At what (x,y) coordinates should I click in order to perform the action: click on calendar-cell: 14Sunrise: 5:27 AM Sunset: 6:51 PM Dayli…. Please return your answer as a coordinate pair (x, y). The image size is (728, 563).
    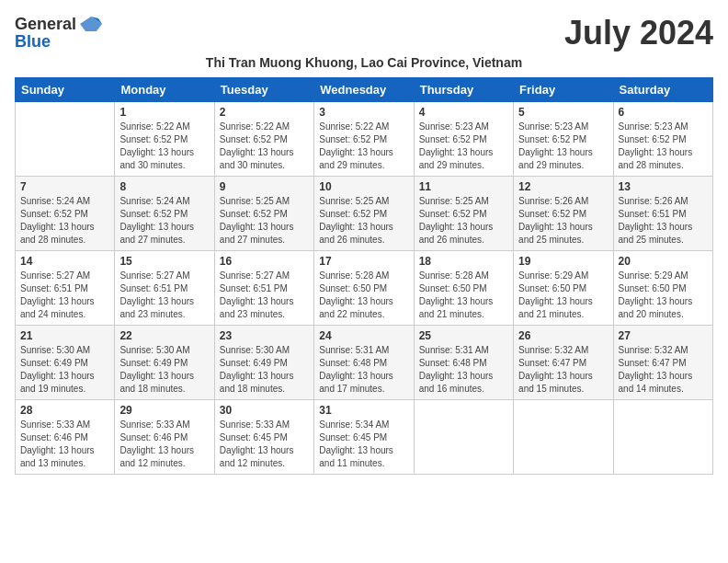
    Looking at the image, I should click on (65, 287).